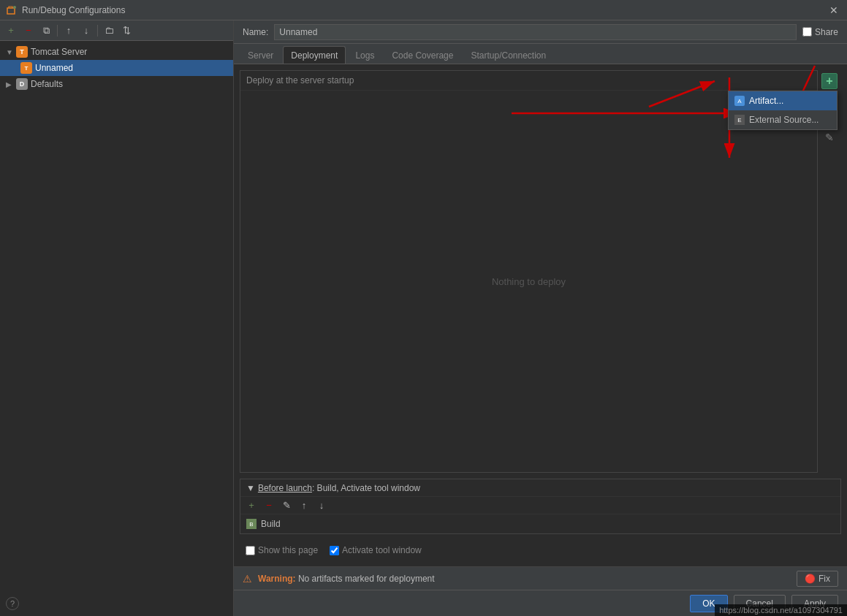 The width and height of the screenshot is (847, 616). What do you see at coordinates (535, 32) in the screenshot?
I see `name-input` at bounding box center [535, 32].